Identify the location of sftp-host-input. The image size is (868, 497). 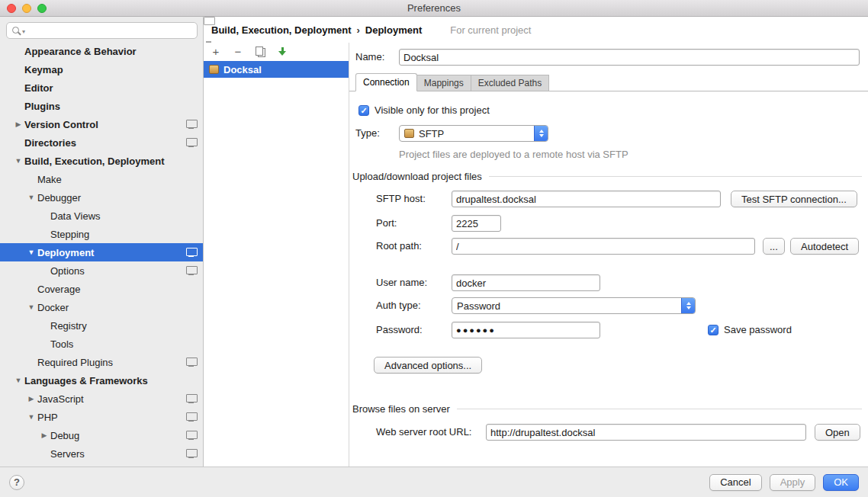
(586, 199).